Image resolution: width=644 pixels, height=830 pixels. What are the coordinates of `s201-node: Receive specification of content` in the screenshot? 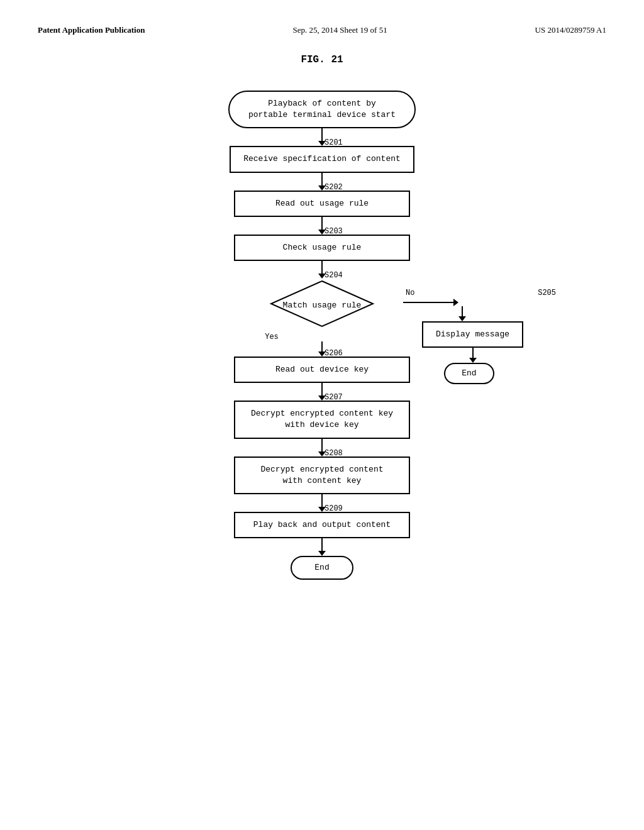 It's located at (322, 159).